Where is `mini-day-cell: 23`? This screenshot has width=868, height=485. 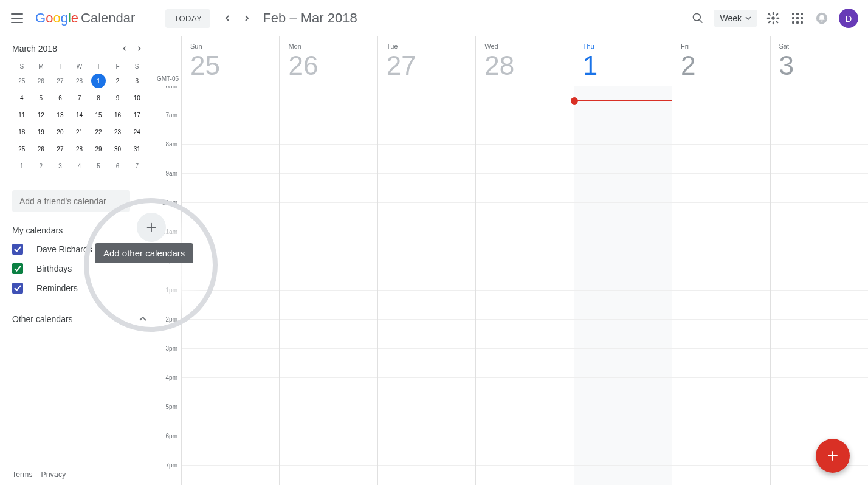 mini-day-cell: 23 is located at coordinates (118, 132).